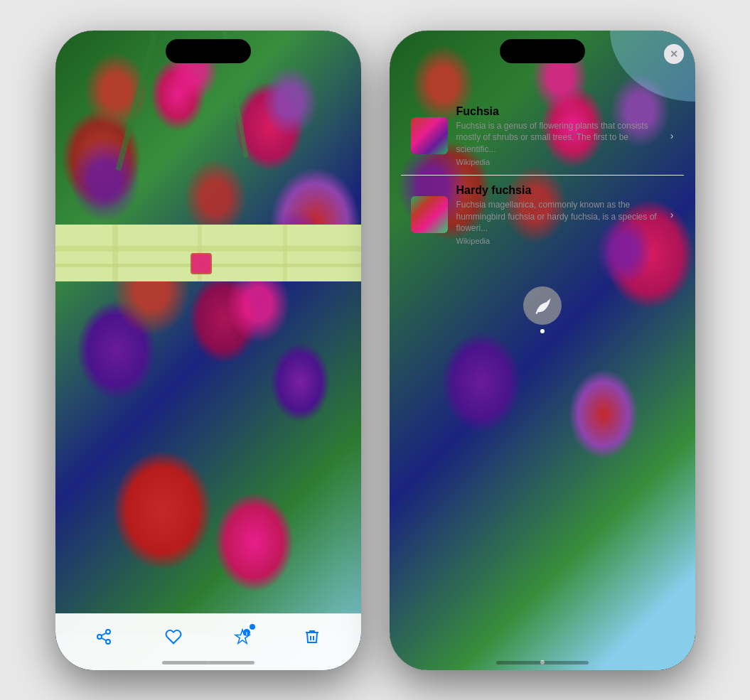 This screenshot has height=700, width=750. What do you see at coordinates (559, 162) in the screenshot?
I see `fuchsia-source: Wikipedia` at bounding box center [559, 162].